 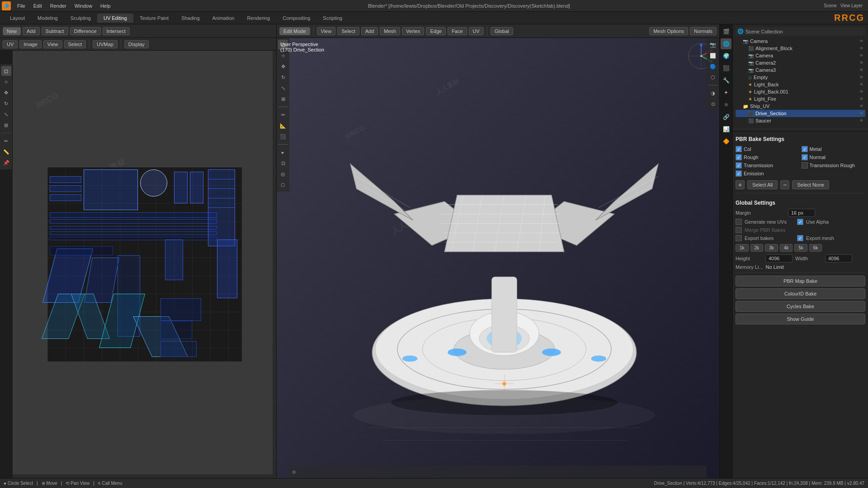 I want to click on pbr-metal-checkbox: ✓, so click(x=805, y=149).